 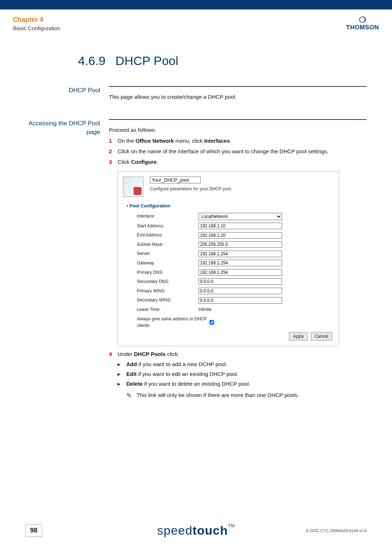 What do you see at coordinates (229, 206) in the screenshot?
I see `pool-config-title: Pool Configuration` at bounding box center [229, 206].